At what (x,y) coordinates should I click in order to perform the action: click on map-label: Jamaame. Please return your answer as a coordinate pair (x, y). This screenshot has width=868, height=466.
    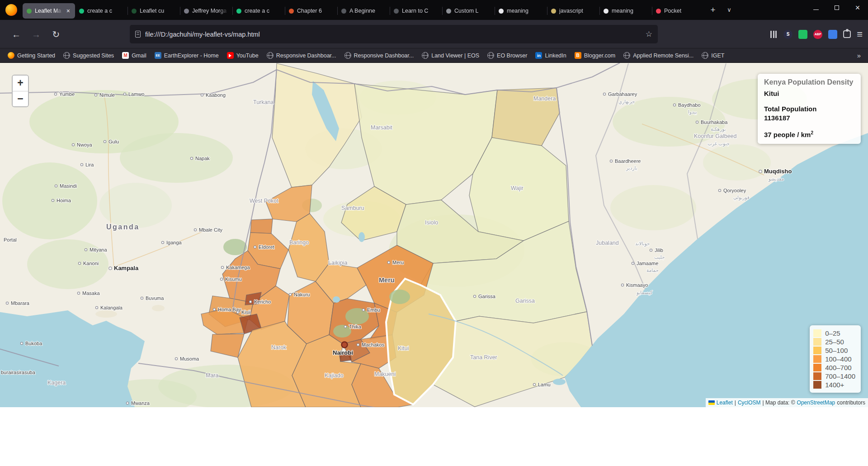
    Looking at the image, I should click on (647, 263).